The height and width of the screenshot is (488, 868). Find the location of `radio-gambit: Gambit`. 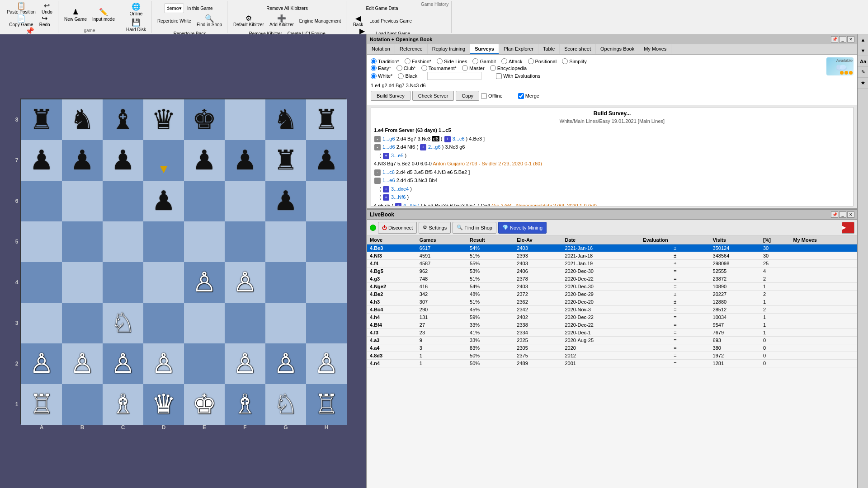

radio-gambit: Gambit is located at coordinates (484, 61).